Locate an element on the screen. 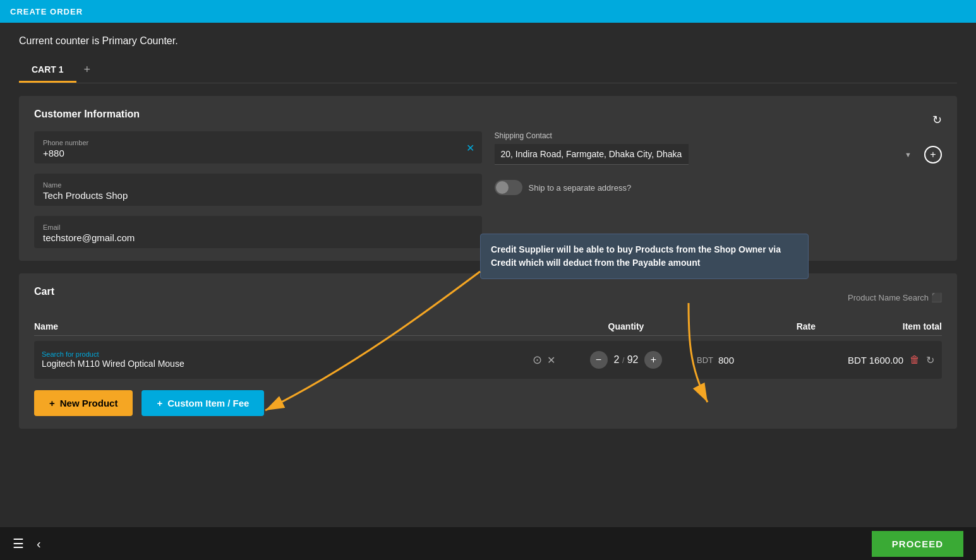 The width and height of the screenshot is (976, 560). page-title: CREATE ORDER is located at coordinates (47, 11).